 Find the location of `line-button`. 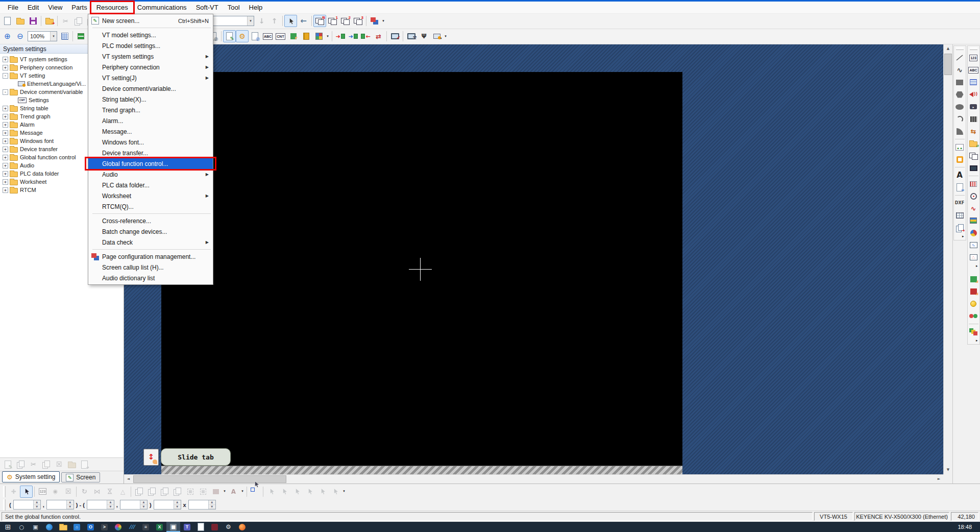

line-button is located at coordinates (960, 58).